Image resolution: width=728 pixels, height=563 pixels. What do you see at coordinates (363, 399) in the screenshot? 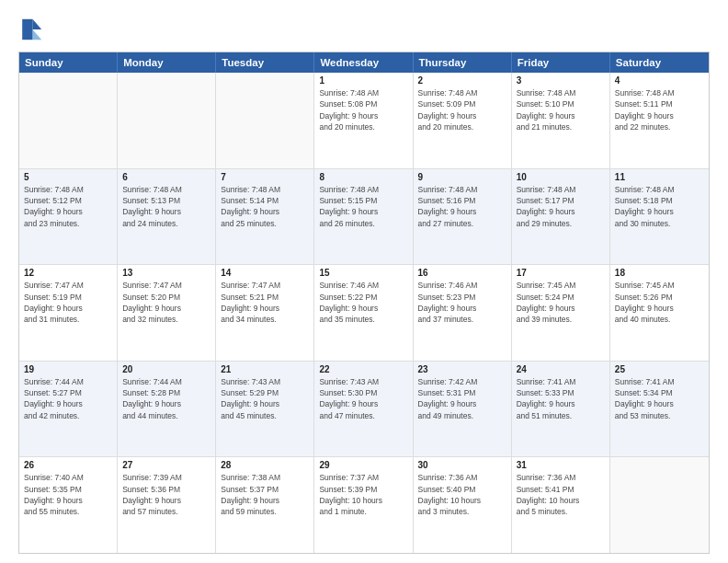
I see `day-info: Sunrise: 7:43 AMSunset: 5:30 PMDaylight:…` at bounding box center [363, 399].